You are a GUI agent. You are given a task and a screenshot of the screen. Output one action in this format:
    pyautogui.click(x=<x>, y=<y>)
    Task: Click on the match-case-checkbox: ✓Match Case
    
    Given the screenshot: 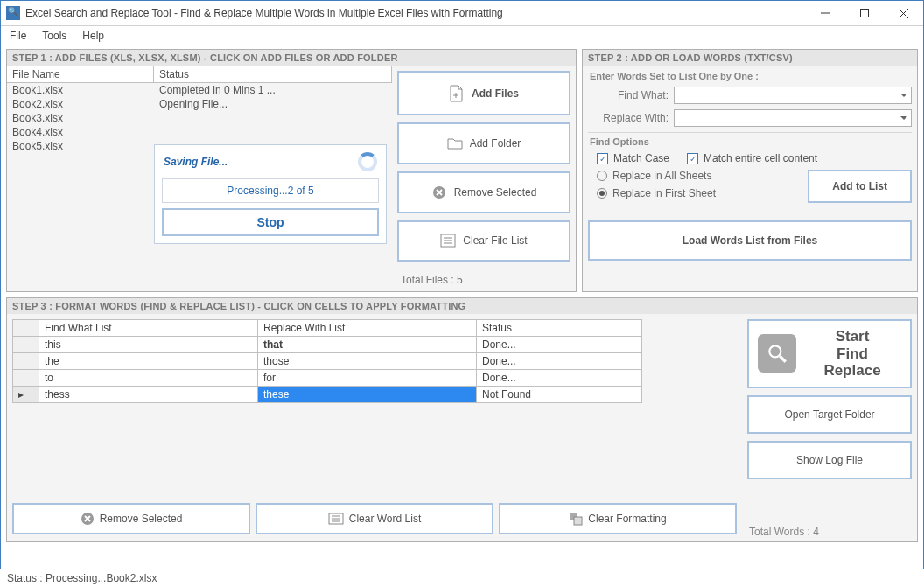 What is the action you would take?
    pyautogui.click(x=634, y=158)
    